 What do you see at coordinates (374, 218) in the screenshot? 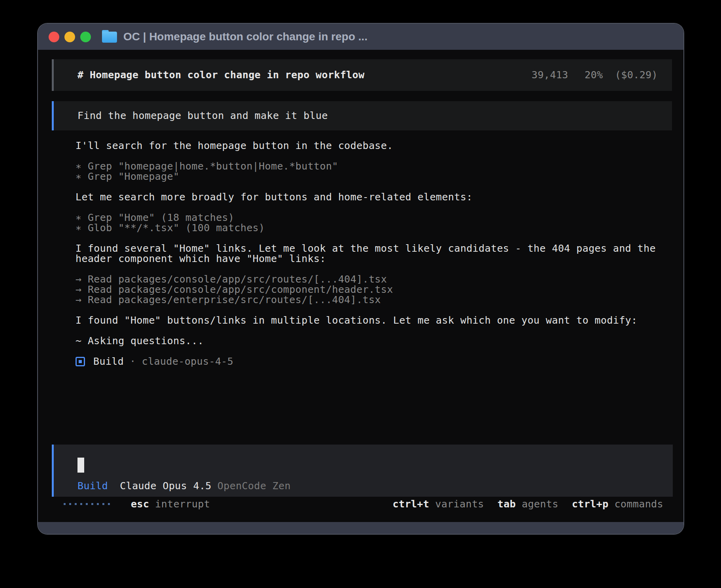
I see `tool-call: ∗ Grep "Home" (18 matches)` at bounding box center [374, 218].